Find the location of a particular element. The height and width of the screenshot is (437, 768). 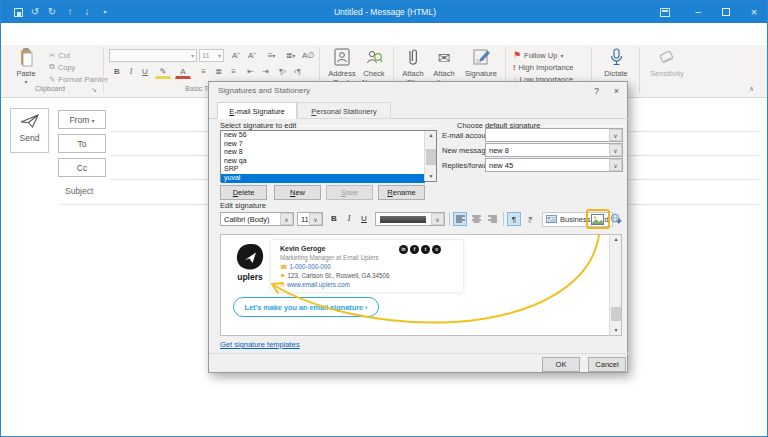

signature-button: Signature is located at coordinates (481, 62).